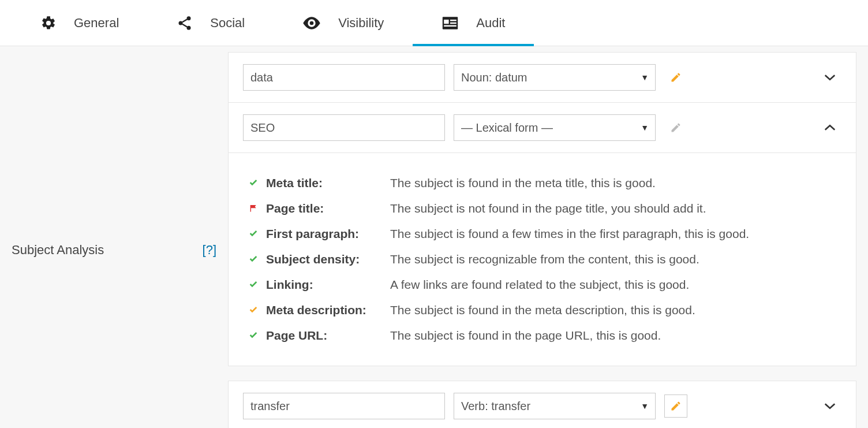 The image size is (868, 428). I want to click on analysis-message: The subject is found in the page URL, th…, so click(613, 336).